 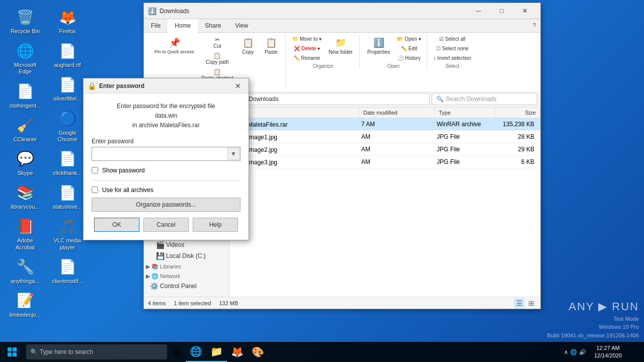 I want to click on task-view-button: ⊞, so click(x=177, y=352).